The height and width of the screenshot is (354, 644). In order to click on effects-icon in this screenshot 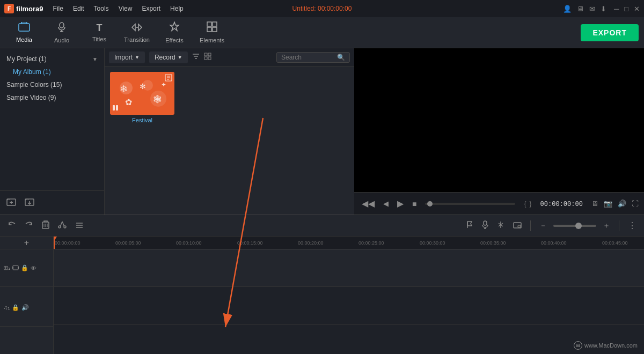, I will do `click(174, 28)`.